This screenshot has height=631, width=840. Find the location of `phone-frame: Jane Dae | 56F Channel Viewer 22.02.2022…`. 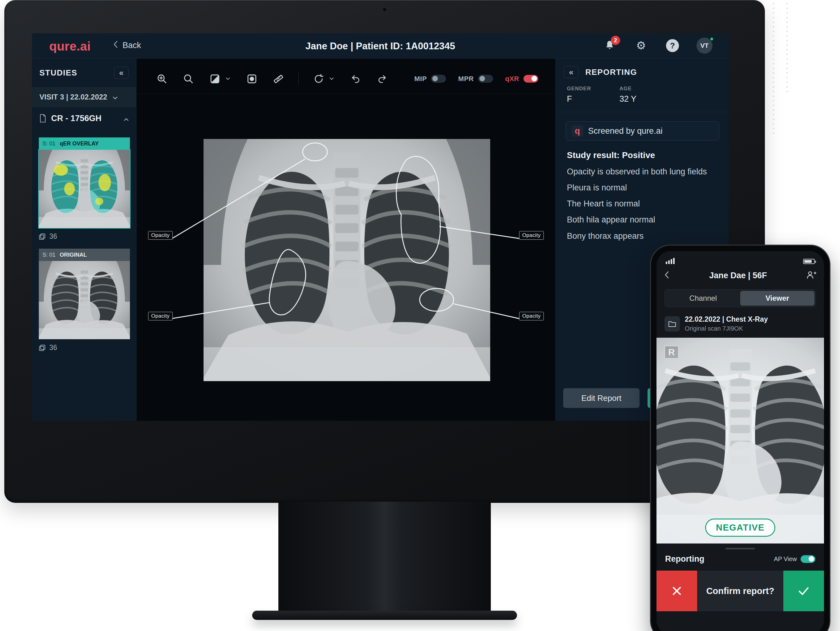

phone-frame: Jane Dae | 56F Channel Viewer 22.02.2022… is located at coordinates (740, 438).